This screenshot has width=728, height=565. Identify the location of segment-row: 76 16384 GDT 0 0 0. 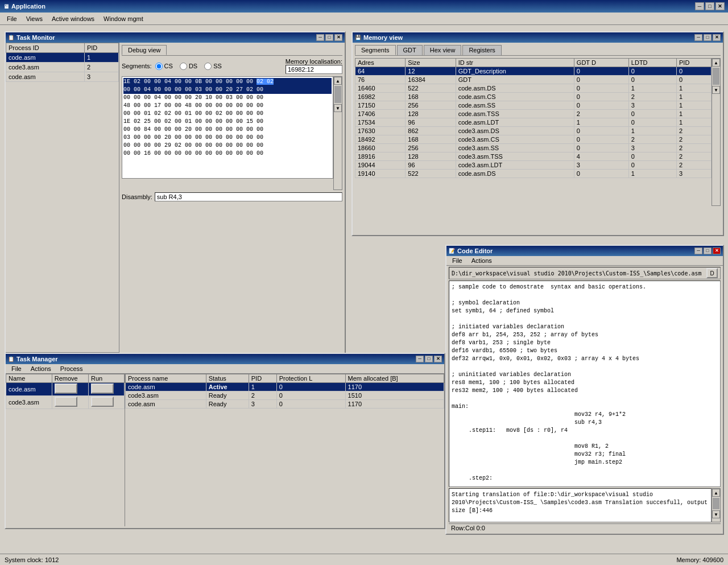
(533, 80).